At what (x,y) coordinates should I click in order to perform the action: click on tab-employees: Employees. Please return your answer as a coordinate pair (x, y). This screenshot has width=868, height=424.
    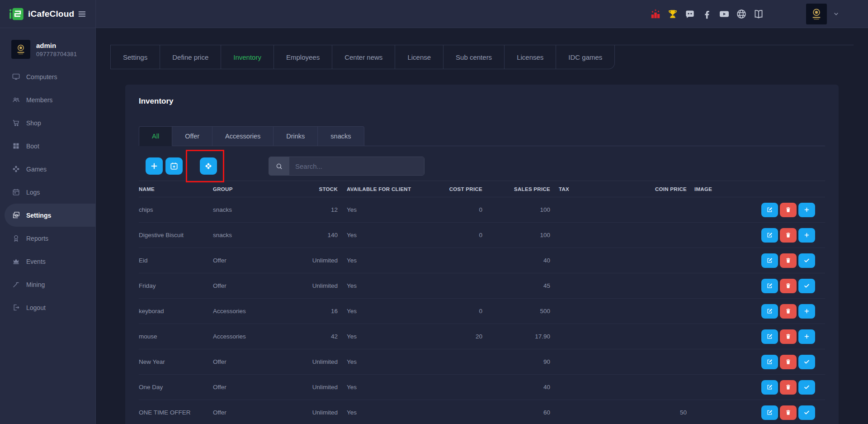
    Looking at the image, I should click on (303, 57).